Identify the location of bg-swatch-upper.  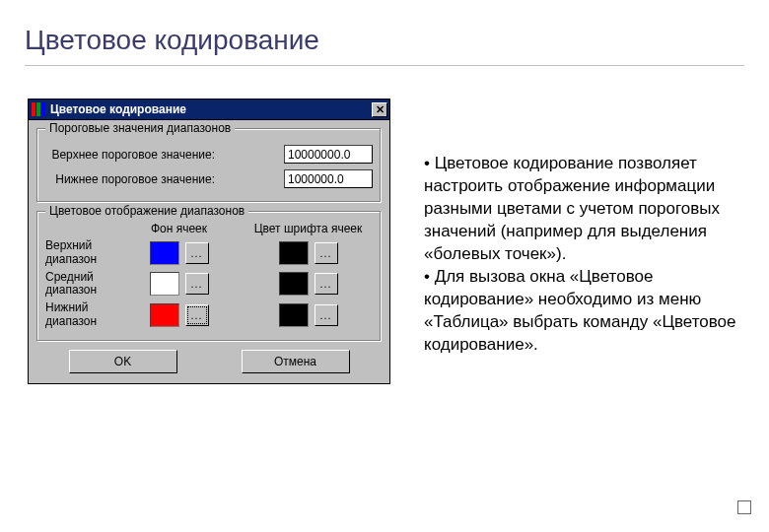
(165, 253).